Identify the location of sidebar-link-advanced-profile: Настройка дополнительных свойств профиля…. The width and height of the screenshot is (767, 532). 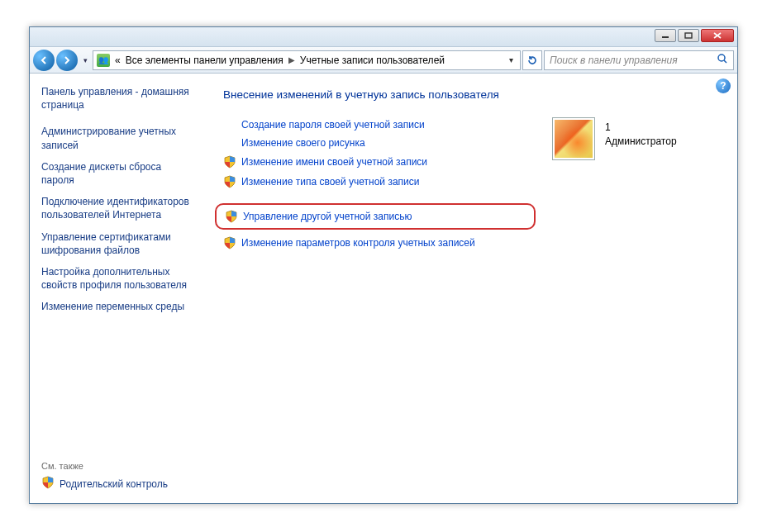
(117, 279).